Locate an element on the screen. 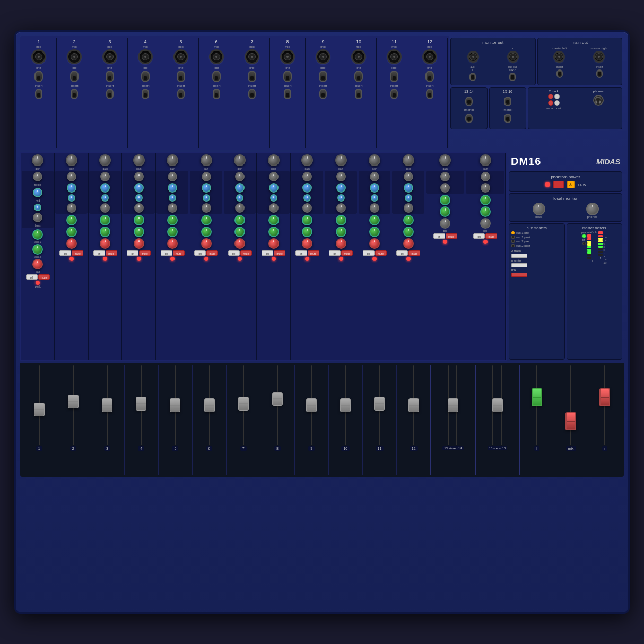  ch1-treble-knob is located at coordinates (38, 177).